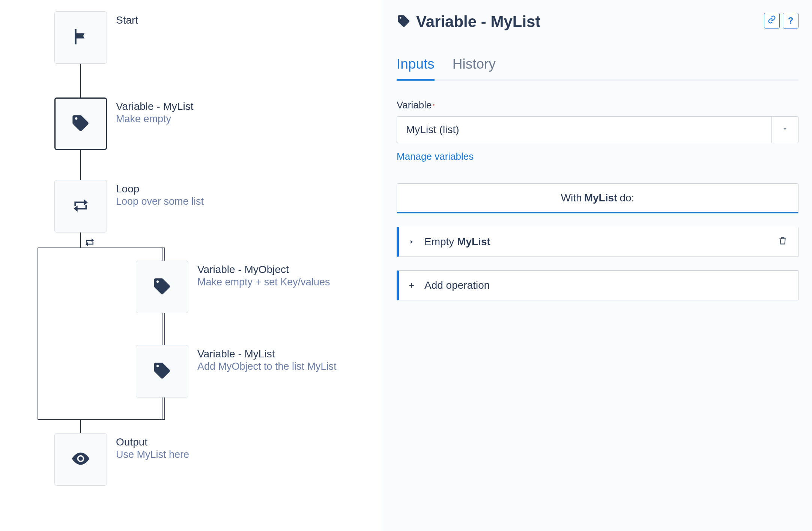  Describe the element at coordinates (155, 119) in the screenshot. I see `node-var1-sub: Make empty` at that location.